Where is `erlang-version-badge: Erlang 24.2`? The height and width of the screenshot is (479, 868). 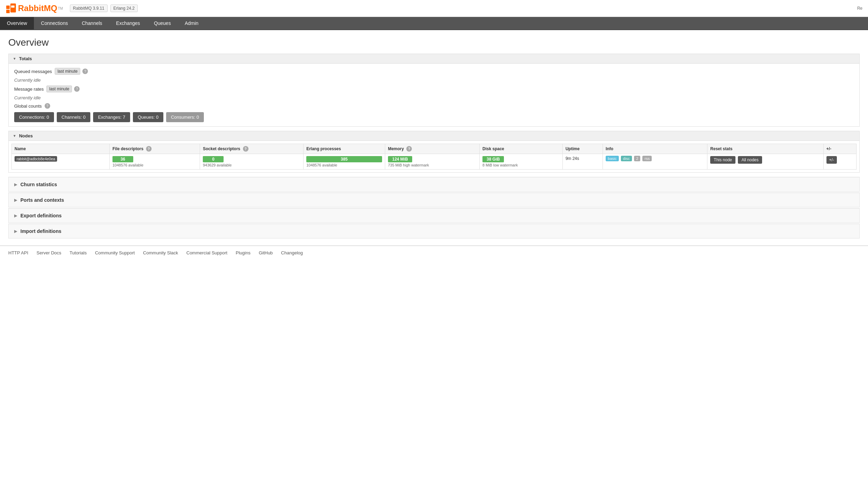 erlang-version-badge: Erlang 24.2 is located at coordinates (124, 8).